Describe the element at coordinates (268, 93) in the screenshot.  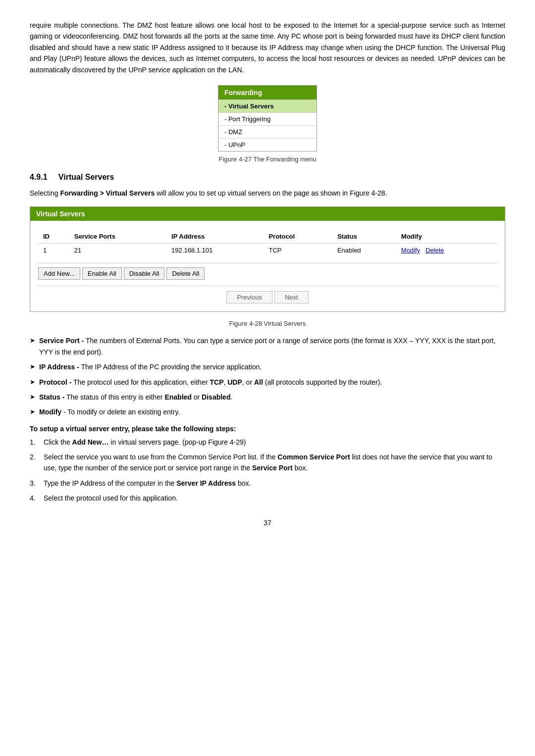
I see `forwarding-menu-header: Forwarding` at that location.